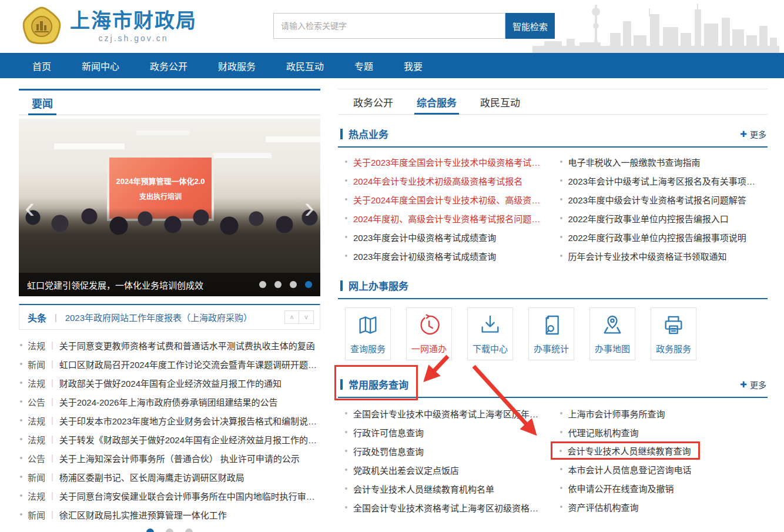 The image size is (784, 532). Describe the element at coordinates (286, 285) in the screenshot. I see `carousel-dots` at that location.